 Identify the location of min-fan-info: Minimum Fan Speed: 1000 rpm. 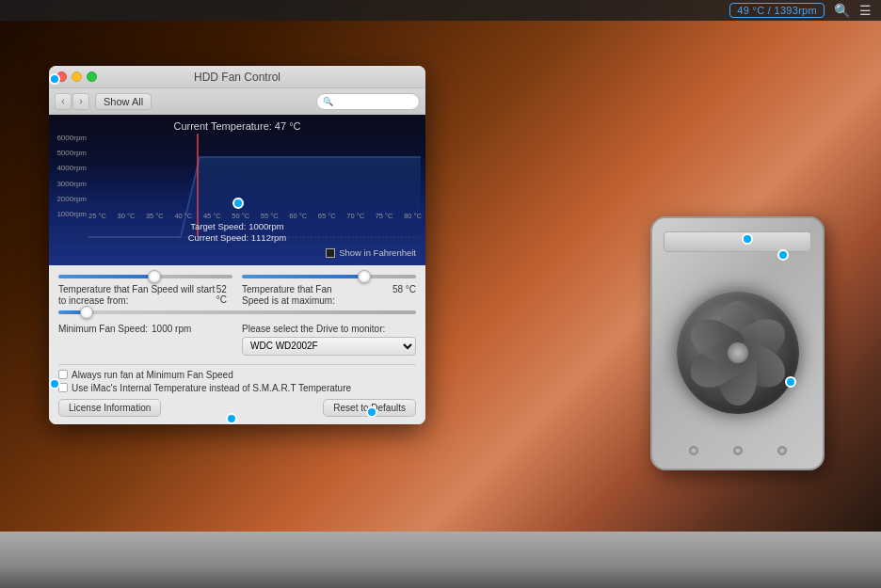
(145, 329).